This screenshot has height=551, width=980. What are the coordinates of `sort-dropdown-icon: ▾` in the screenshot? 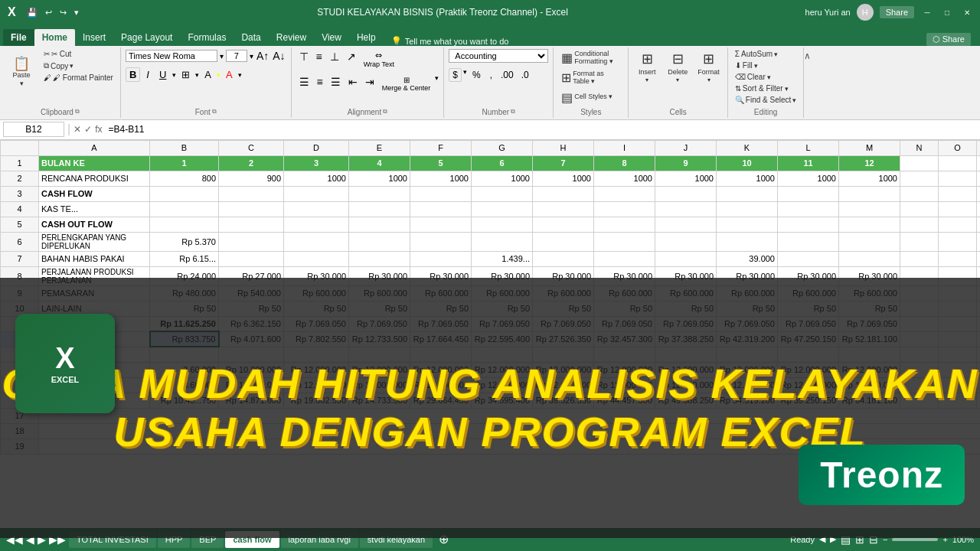 It's located at (787, 89).